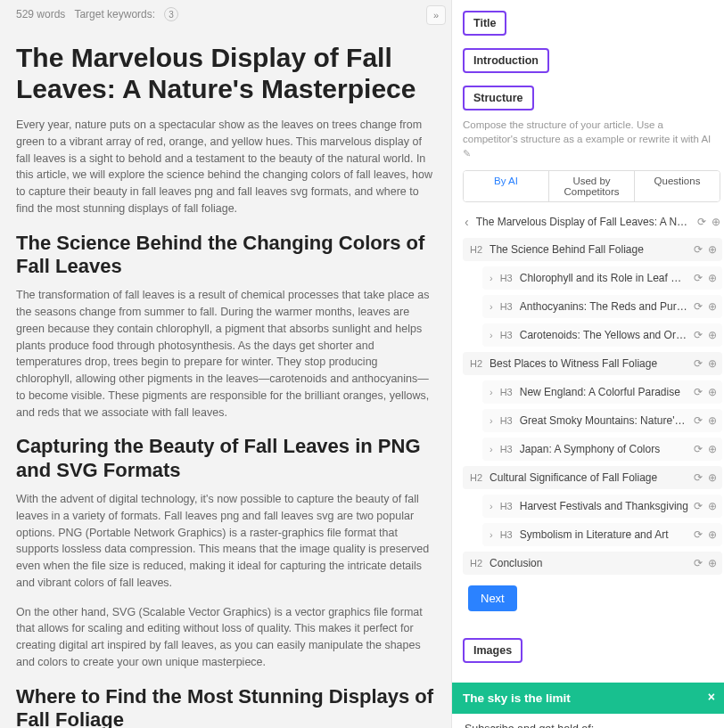 The width and height of the screenshot is (724, 728). What do you see at coordinates (605, 392) in the screenshot?
I see `outline-item-text: New England: A Colorful Paradise` at bounding box center [605, 392].